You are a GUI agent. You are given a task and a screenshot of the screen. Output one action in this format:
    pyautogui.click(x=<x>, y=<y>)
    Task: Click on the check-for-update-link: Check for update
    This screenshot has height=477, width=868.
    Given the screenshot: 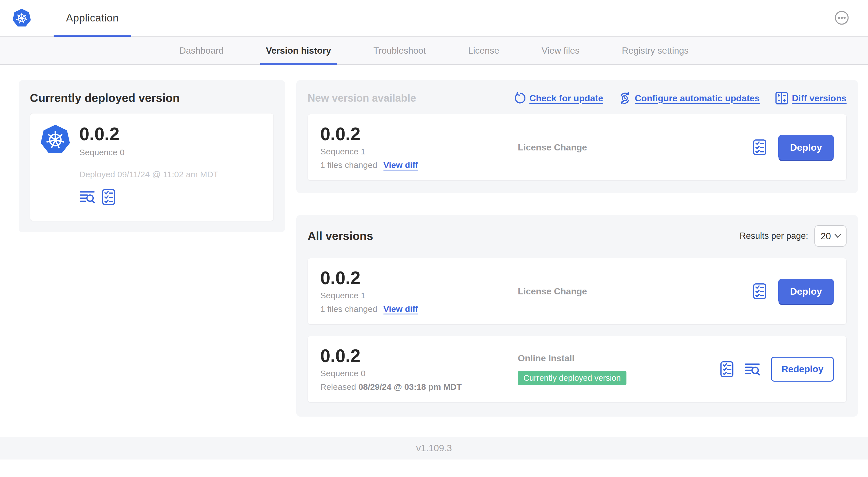 What is the action you would take?
    pyautogui.click(x=558, y=98)
    